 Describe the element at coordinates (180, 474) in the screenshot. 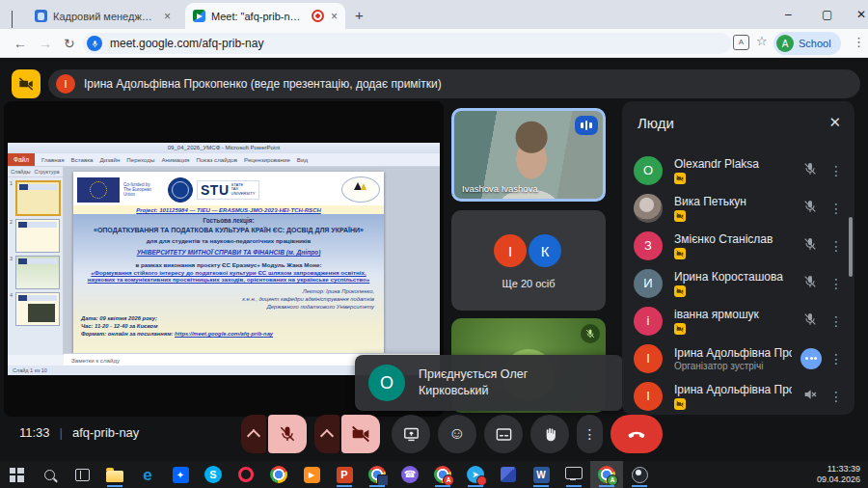

I see `dropbox-icon: ✦` at that location.